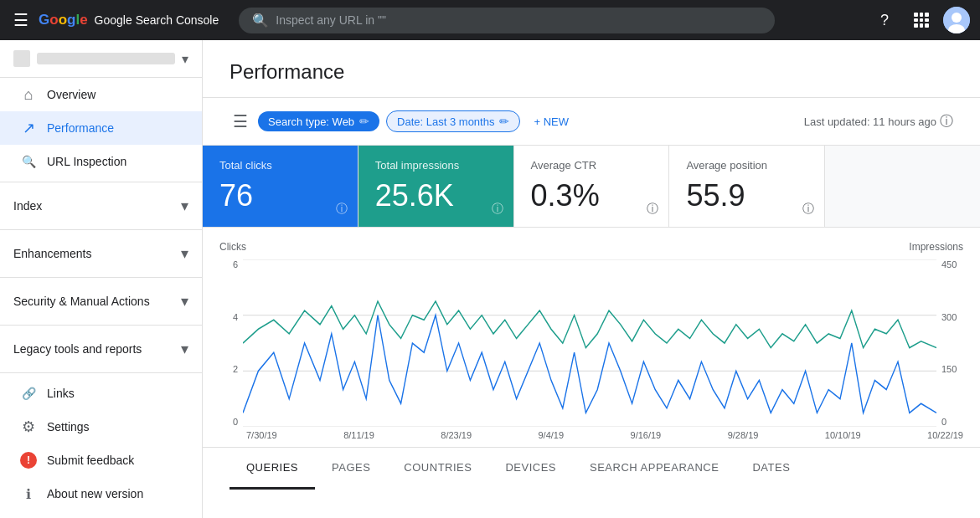 This screenshot has width=980, height=518. What do you see at coordinates (101, 95) in the screenshot?
I see `sidebar-item-overview: ⌂ Overview` at bounding box center [101, 95].